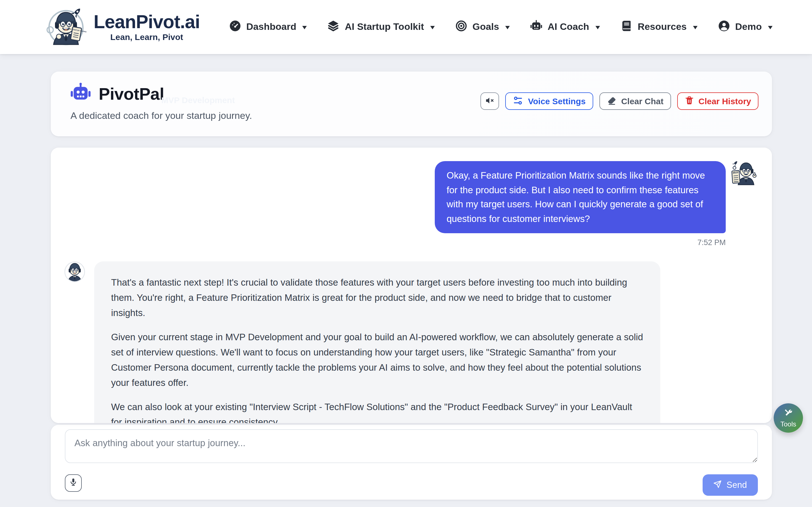 The width and height of the screenshot is (812, 507). I want to click on clear-history-button: Clear History, so click(718, 101).